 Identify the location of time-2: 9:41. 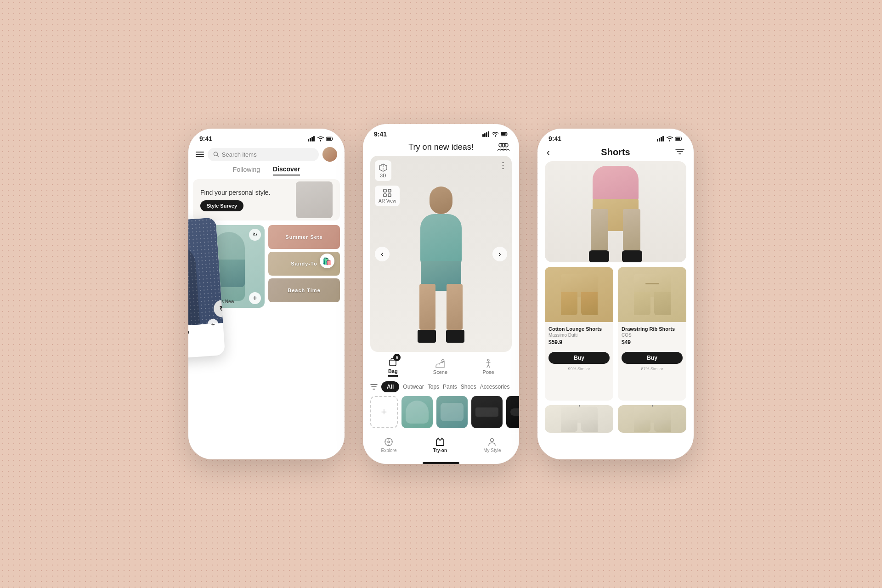
(380, 134).